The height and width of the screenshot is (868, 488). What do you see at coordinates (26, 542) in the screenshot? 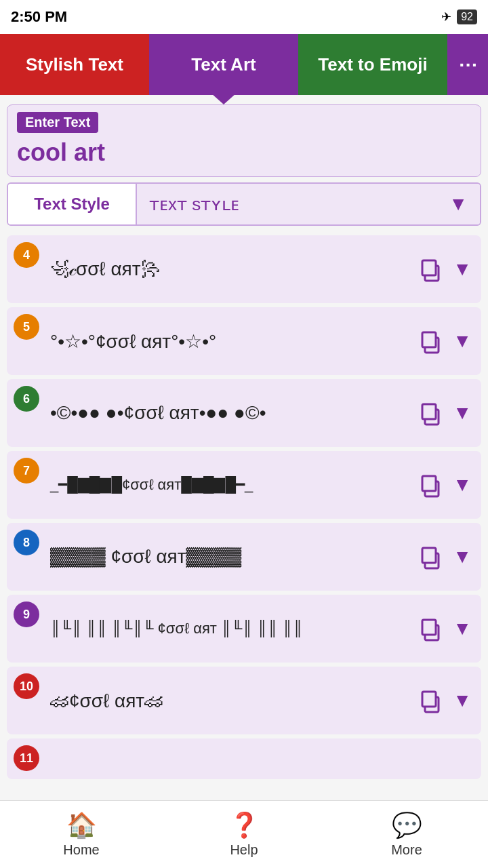
I see `badge-8: 8` at bounding box center [26, 542].